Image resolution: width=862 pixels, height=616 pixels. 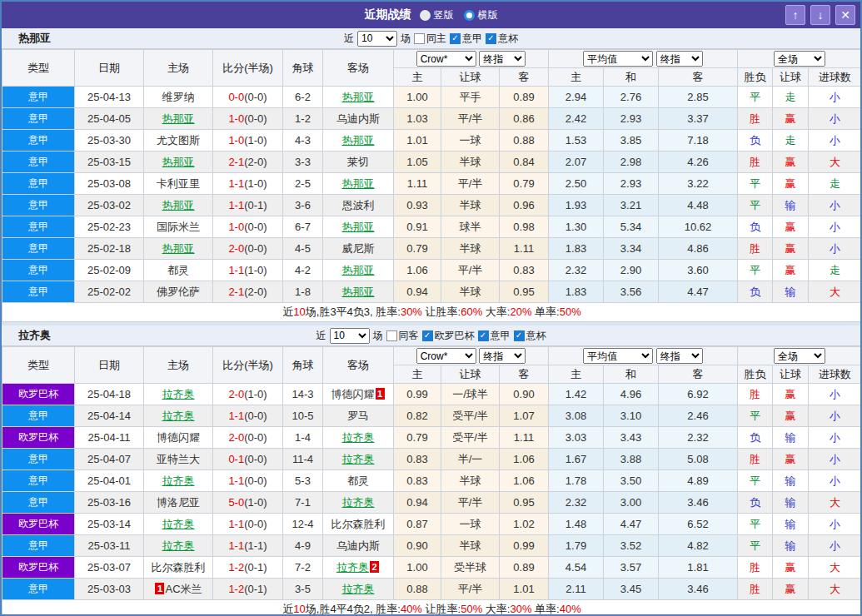 I want to click on date-cell: 25-04-14, so click(x=110, y=416).